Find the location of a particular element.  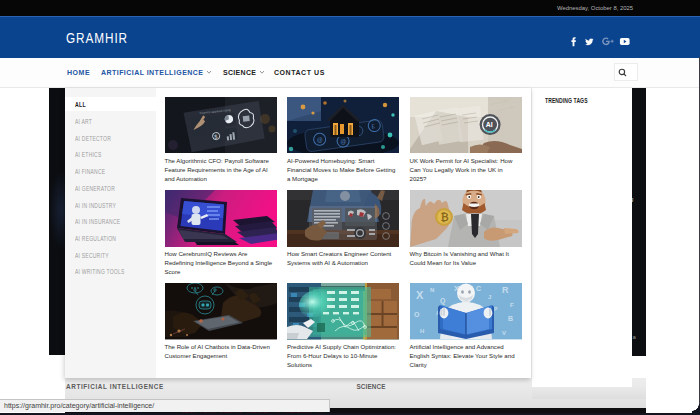

svg-text: X is located at coordinates (420, 295).